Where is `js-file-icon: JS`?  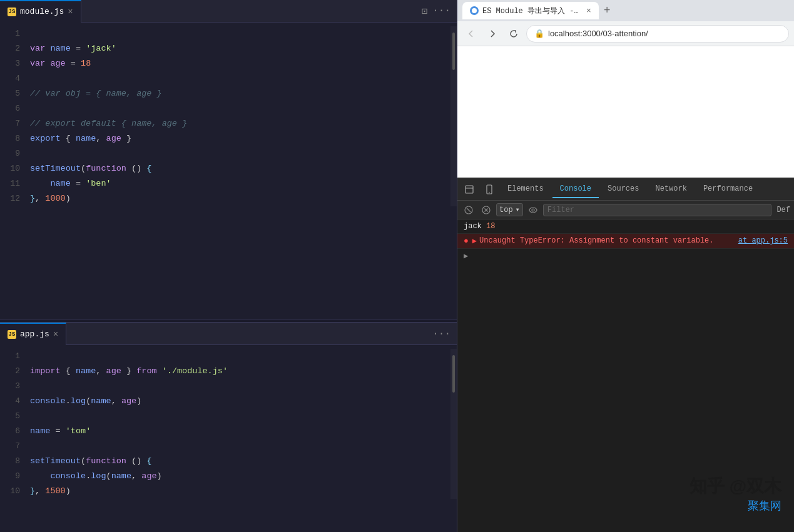
js-file-icon: JS is located at coordinates (12, 12).